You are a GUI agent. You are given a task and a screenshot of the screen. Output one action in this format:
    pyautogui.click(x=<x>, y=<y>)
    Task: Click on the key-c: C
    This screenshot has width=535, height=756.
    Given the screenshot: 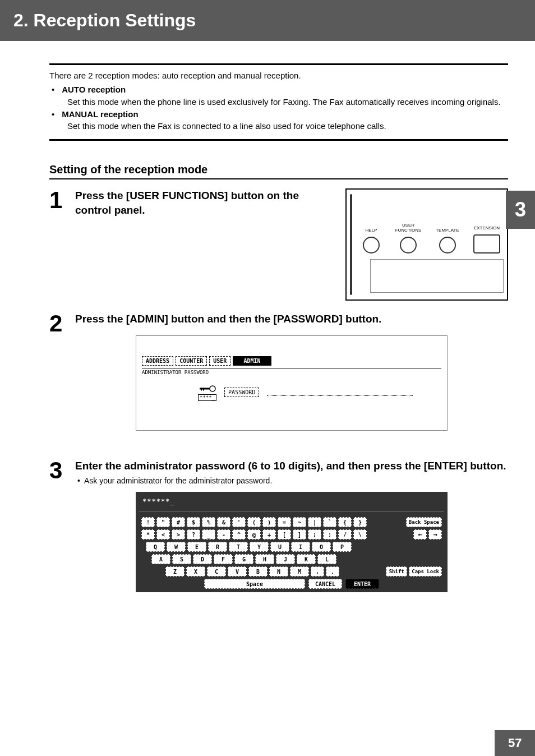 What is the action you would take?
    pyautogui.click(x=216, y=571)
    